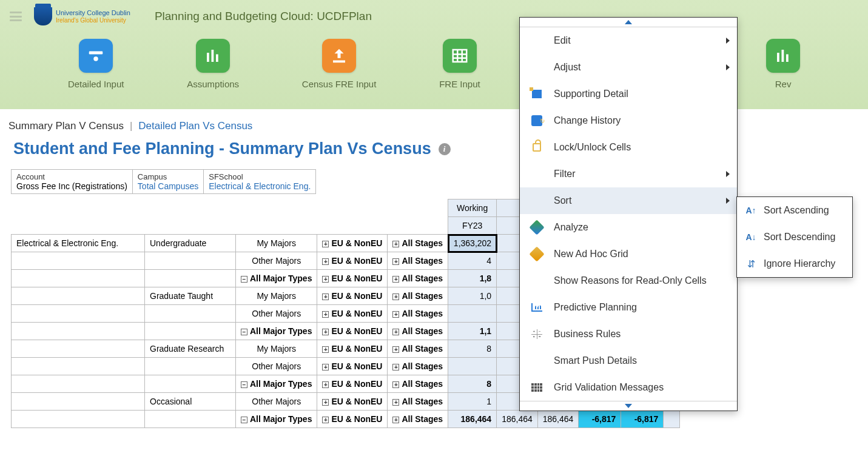 The image size is (868, 456). I want to click on nav-item-detailed-input: Detailed Input, so click(96, 64).